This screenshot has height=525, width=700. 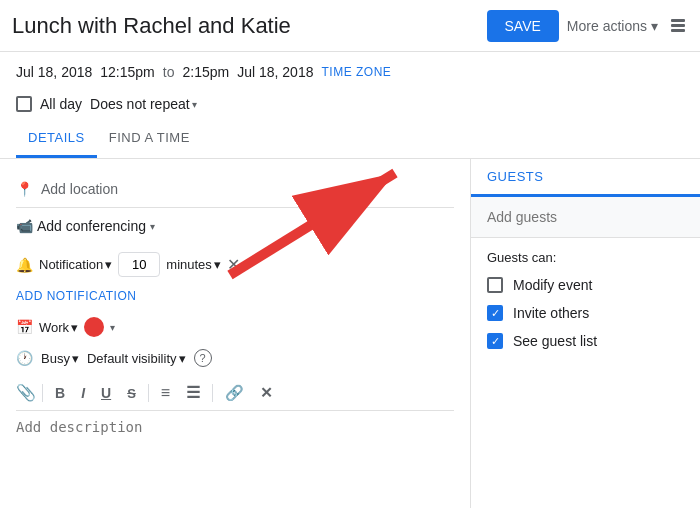 I want to click on add-notification-button: ADD NOTIFICATION, so click(x=235, y=298).